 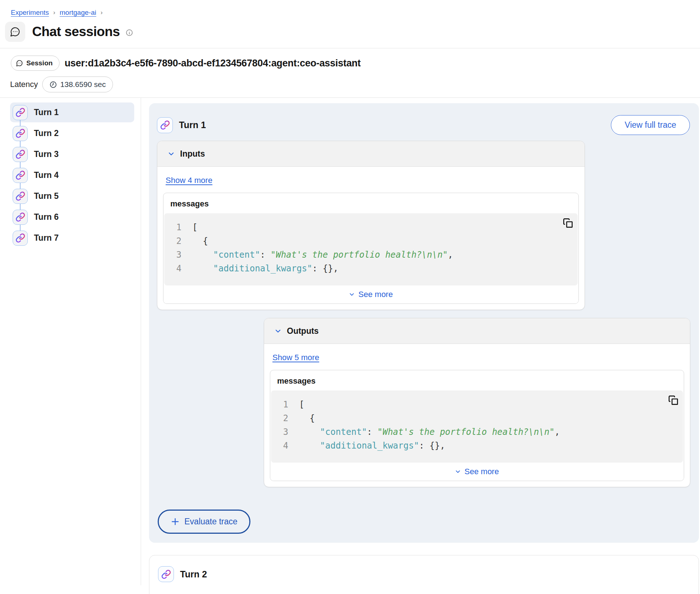 What do you see at coordinates (83, 84) in the screenshot?
I see `latency-value: 138.6590 sec` at bounding box center [83, 84].